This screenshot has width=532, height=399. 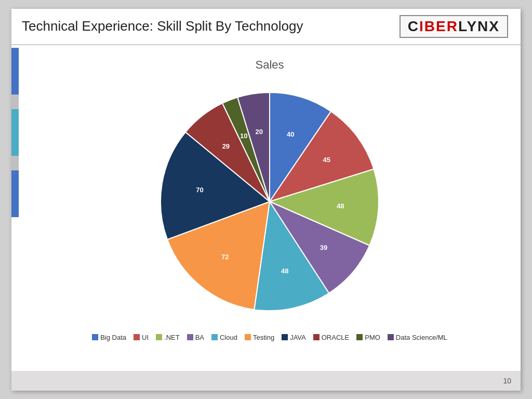 What do you see at coordinates (109, 338) in the screenshot?
I see `legend-item-big-data: Big Data` at bounding box center [109, 338].